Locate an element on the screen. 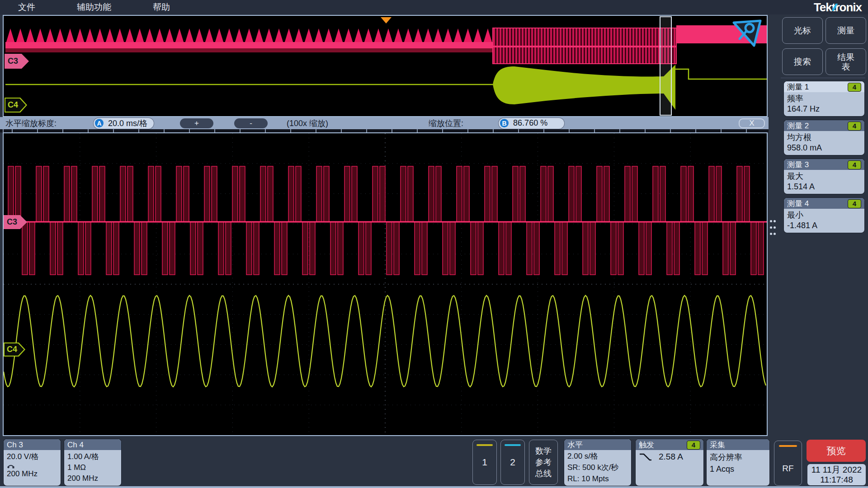  measurement-4-panel: 测量 44 最小-1.481 A is located at coordinates (824, 215).